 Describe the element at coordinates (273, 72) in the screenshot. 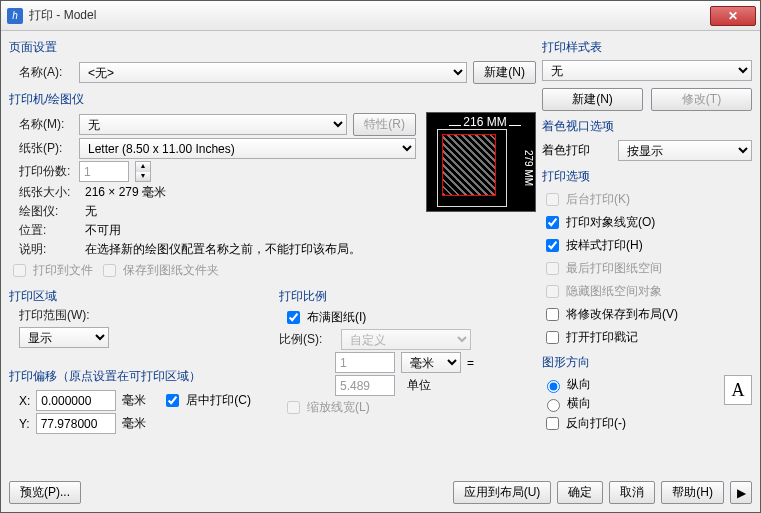

I see `page-setup-select: <无>` at that location.